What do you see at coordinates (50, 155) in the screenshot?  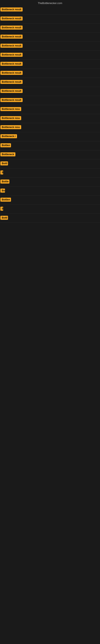 I see `result-row: Bottleneck` at bounding box center [50, 155].